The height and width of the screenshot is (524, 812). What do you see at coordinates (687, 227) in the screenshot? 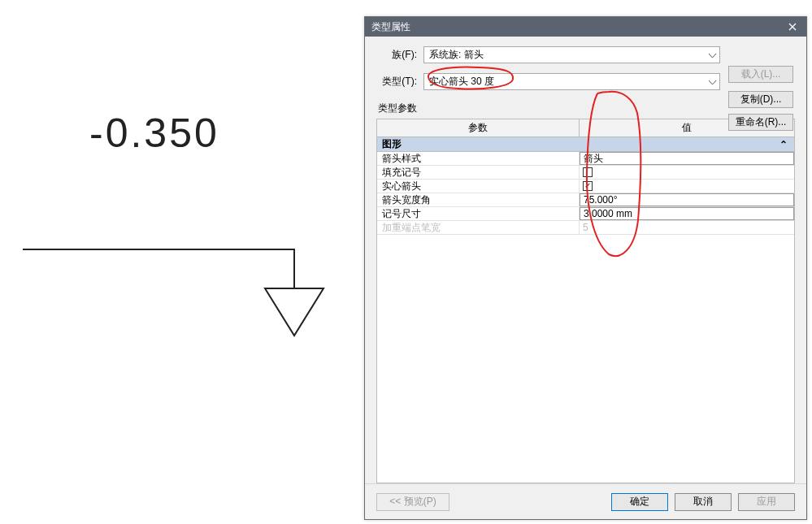
I see `value-cell: 5` at bounding box center [687, 227].